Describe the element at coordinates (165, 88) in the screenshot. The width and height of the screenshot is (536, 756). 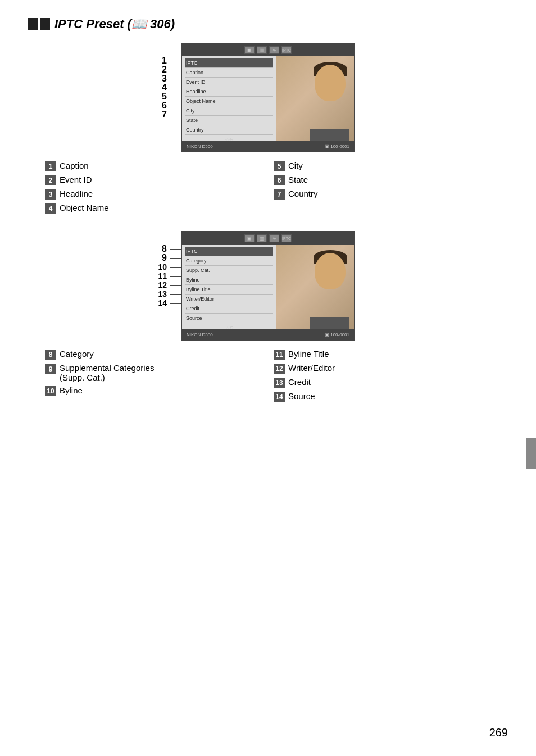
I see `callout-row-4: 4` at that location.